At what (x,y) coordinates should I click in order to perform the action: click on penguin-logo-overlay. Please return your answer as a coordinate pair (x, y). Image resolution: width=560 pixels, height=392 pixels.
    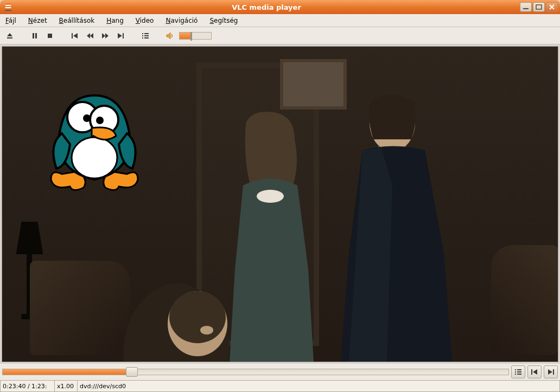
    Looking at the image, I should click on (94, 139).